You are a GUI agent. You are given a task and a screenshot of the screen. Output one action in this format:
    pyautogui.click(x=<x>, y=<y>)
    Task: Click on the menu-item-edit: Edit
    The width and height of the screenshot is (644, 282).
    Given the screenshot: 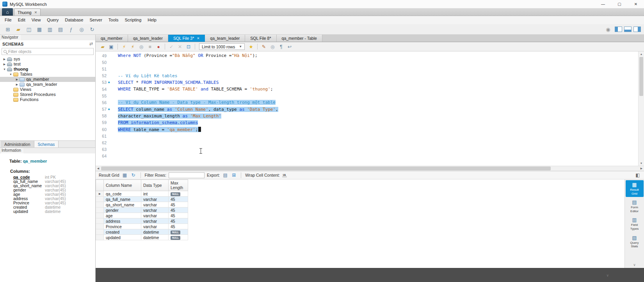 What is the action you would take?
    pyautogui.click(x=22, y=20)
    